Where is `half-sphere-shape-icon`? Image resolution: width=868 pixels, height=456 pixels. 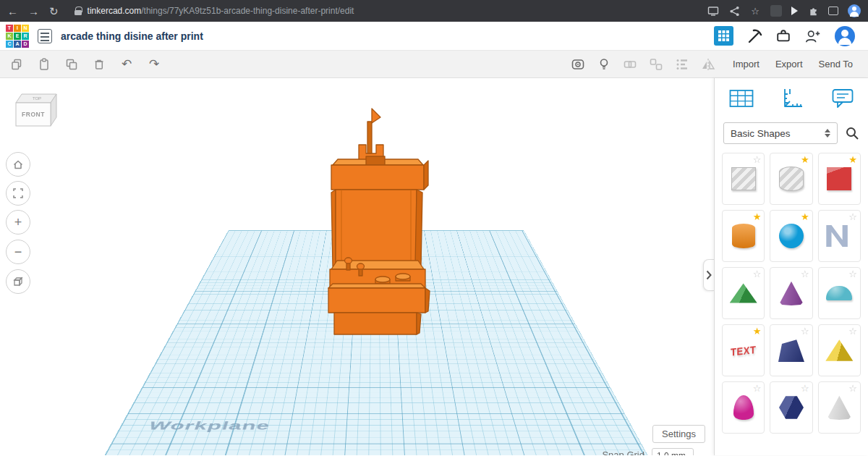 half-sphere-shape-icon is located at coordinates (839, 293).